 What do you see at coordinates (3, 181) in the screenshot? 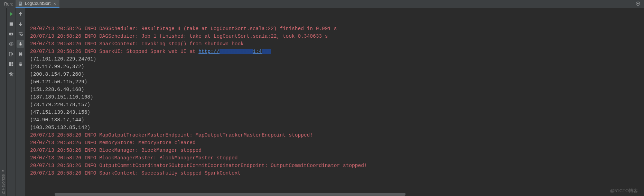
I see `favorites-tool-button: 2: Favorites★` at bounding box center [3, 181].